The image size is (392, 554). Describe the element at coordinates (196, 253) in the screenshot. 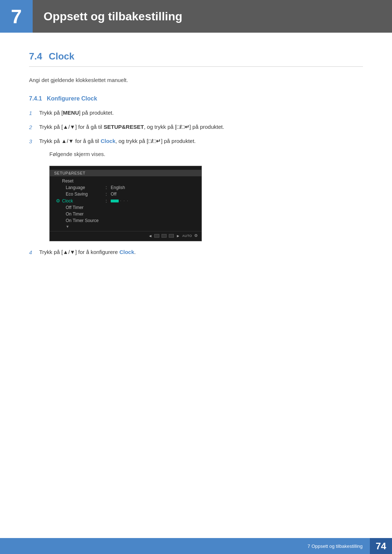

I see `step-4: 4 Trykk på [▲/▼] for å konfigurere Clock…` at that location.